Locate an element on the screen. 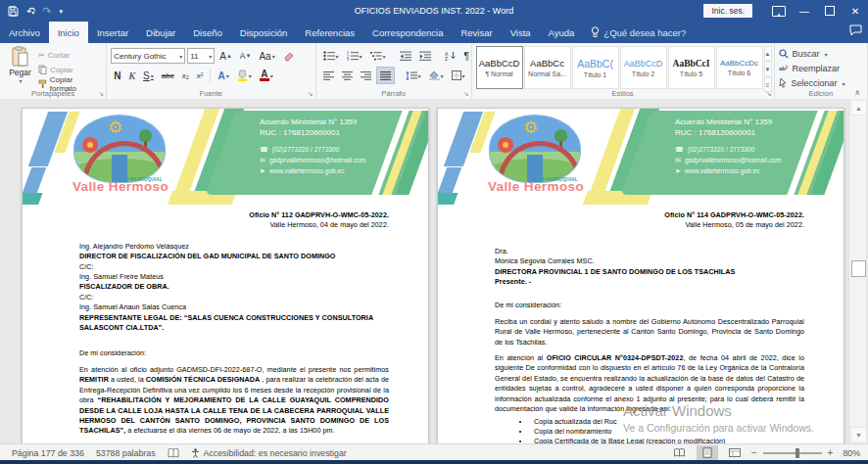 The height and width of the screenshot is (464, 868). style-normal: AaBbCcD¶ Normal is located at coordinates (500, 68).